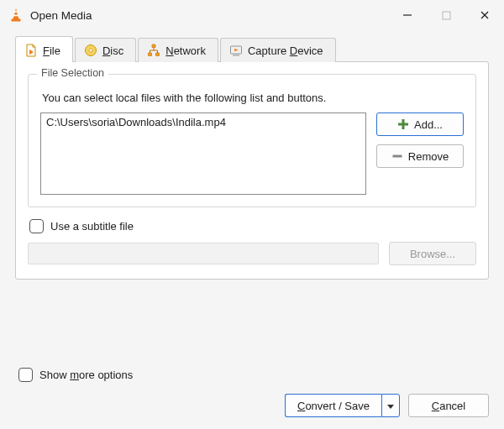 This screenshot has width=504, height=429. What do you see at coordinates (391, 405) in the screenshot?
I see `convert-save-dropdown` at bounding box center [391, 405].